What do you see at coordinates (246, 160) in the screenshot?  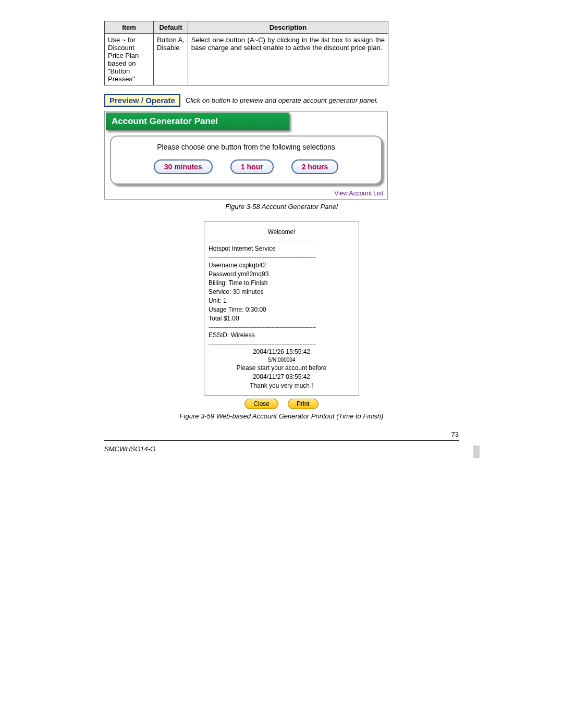 I see `panel-body: Please choose one button from the follow…` at bounding box center [246, 160].